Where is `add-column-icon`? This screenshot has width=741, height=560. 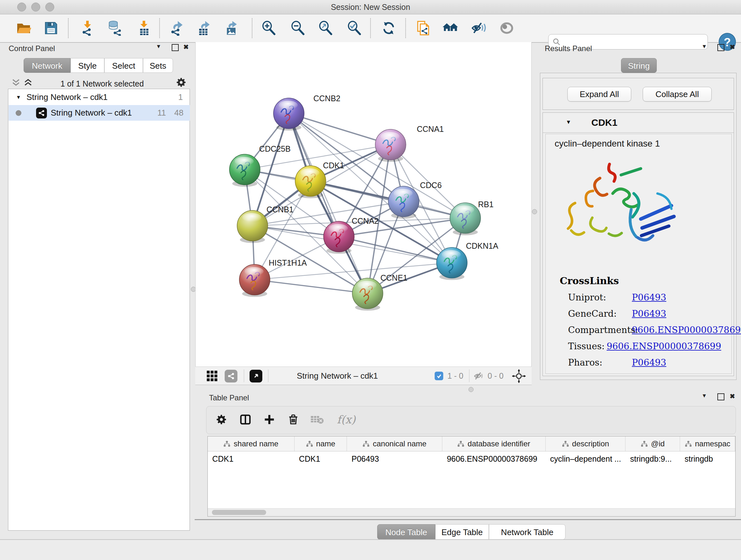 add-column-icon is located at coordinates (269, 420).